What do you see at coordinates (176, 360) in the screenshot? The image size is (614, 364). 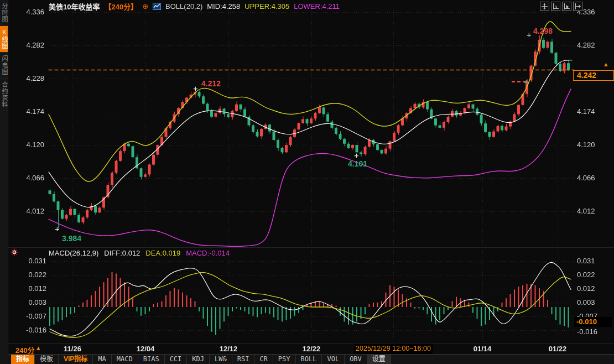 I see `toolbar-button-cci: CCI` at bounding box center [176, 360].